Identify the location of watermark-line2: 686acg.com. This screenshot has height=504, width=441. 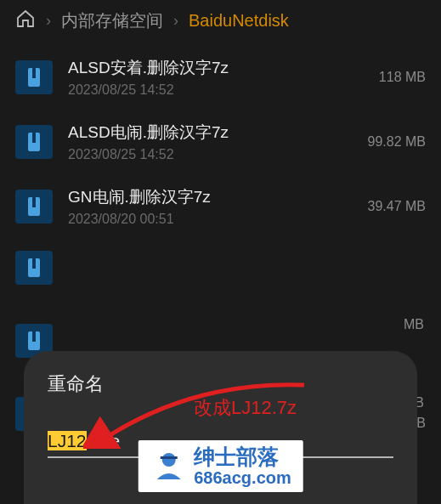
(243, 478).